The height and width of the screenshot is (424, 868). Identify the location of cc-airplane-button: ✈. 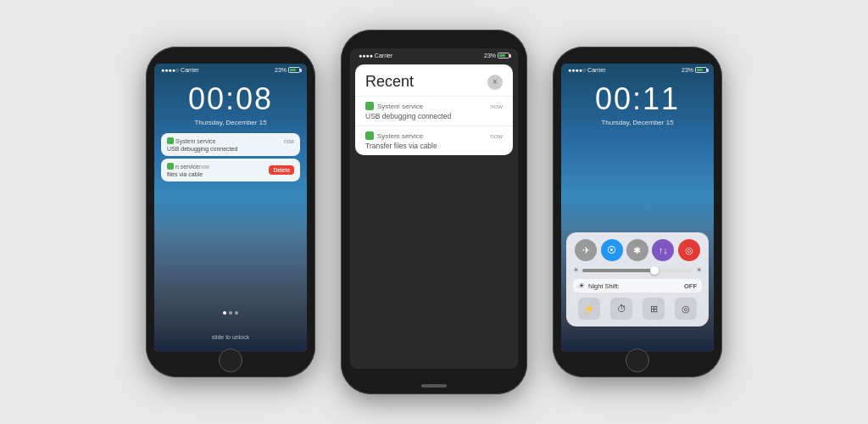
(586, 250).